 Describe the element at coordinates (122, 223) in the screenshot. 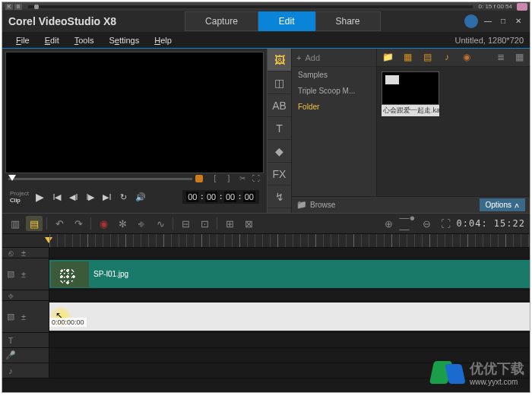

I see `tool-reel-icon: ✻` at that location.